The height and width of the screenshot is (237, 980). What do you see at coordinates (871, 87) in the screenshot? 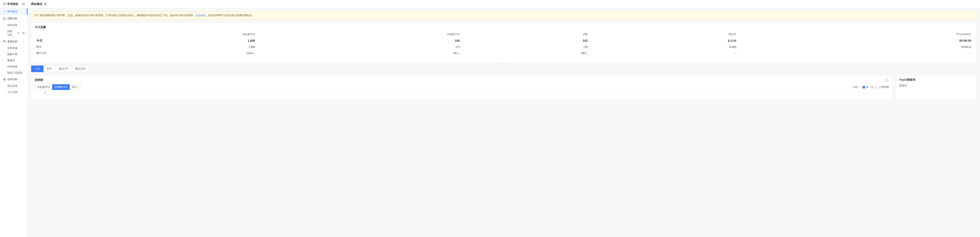
I see `compare-area: 对比： ✓ 前一日 上周同期` at bounding box center [871, 87].